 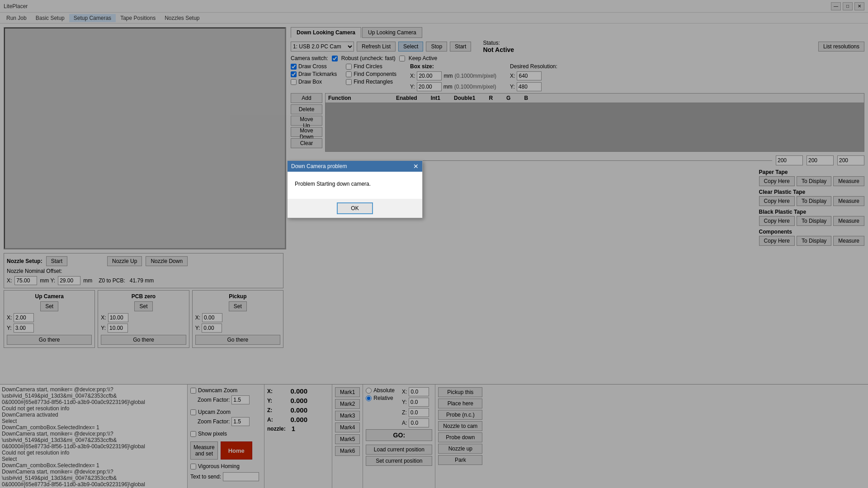 What do you see at coordinates (355, 184) in the screenshot?
I see `modal-message: Problem Starting down camera.` at bounding box center [355, 184].